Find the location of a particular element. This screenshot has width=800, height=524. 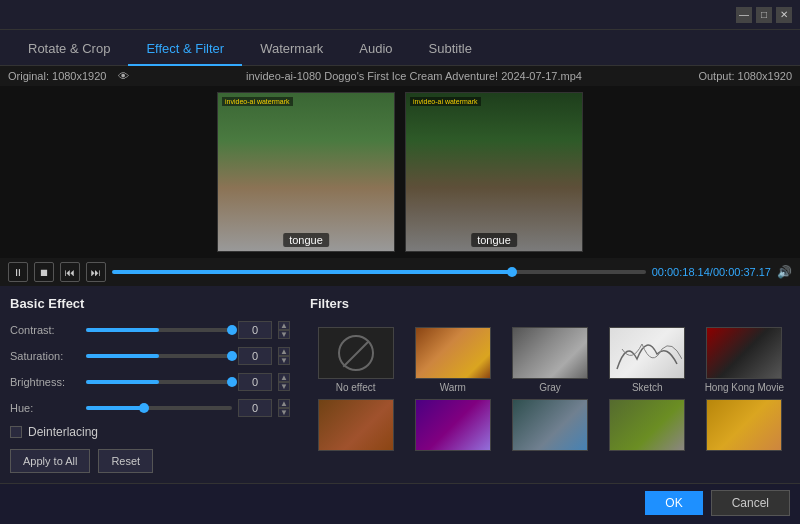

filter-gray: Gray is located at coordinates (550, 360).